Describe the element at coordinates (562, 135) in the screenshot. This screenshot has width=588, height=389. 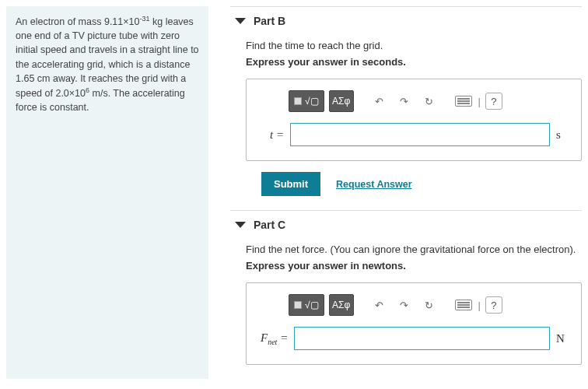
I see `part-b-unit: s` at that location.